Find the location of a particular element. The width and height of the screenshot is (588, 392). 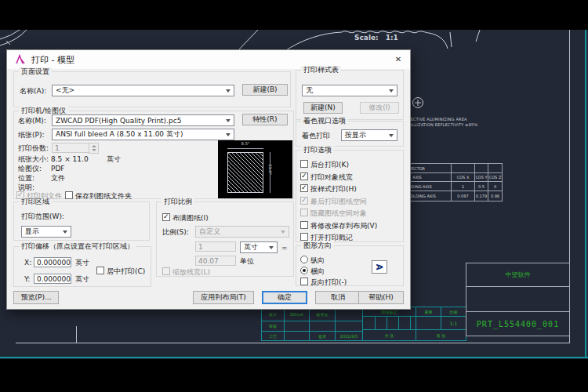

offset-y-label: Y: is located at coordinates (27, 279).